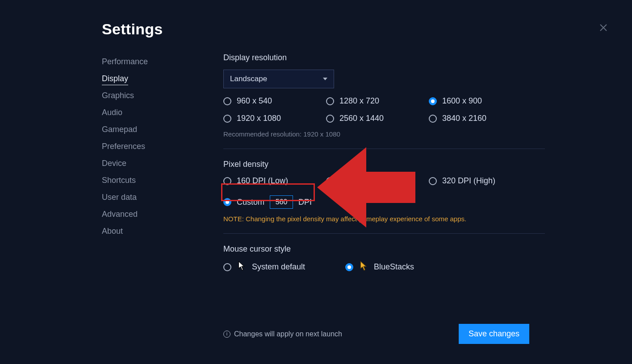 The width and height of the screenshot is (632, 364). What do you see at coordinates (384, 219) in the screenshot?
I see `pixel-density-note: NOTE: Changing the pixel density may aff…` at bounding box center [384, 219].